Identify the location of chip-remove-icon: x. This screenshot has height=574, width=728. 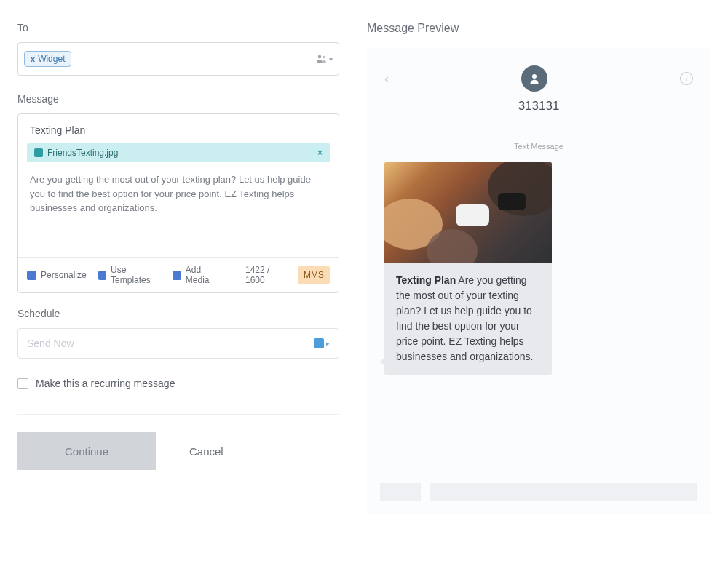
(33, 59).